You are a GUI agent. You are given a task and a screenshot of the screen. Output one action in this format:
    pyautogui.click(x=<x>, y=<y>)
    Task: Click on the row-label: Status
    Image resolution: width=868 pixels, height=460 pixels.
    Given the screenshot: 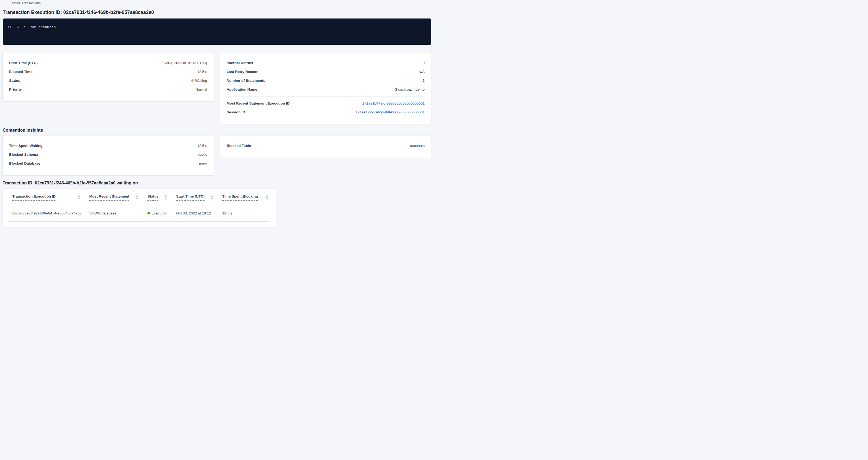 What is the action you would take?
    pyautogui.click(x=15, y=81)
    